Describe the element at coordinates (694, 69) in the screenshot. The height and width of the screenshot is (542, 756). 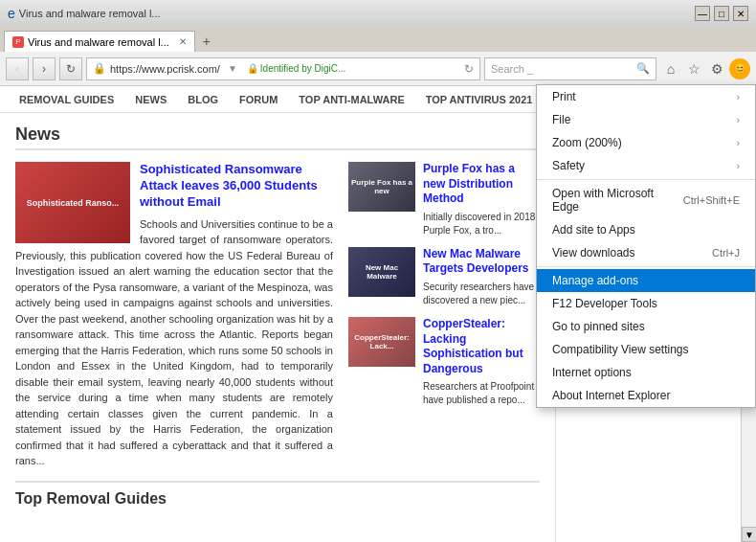
I see `favorites-icon: ☆` at that location.